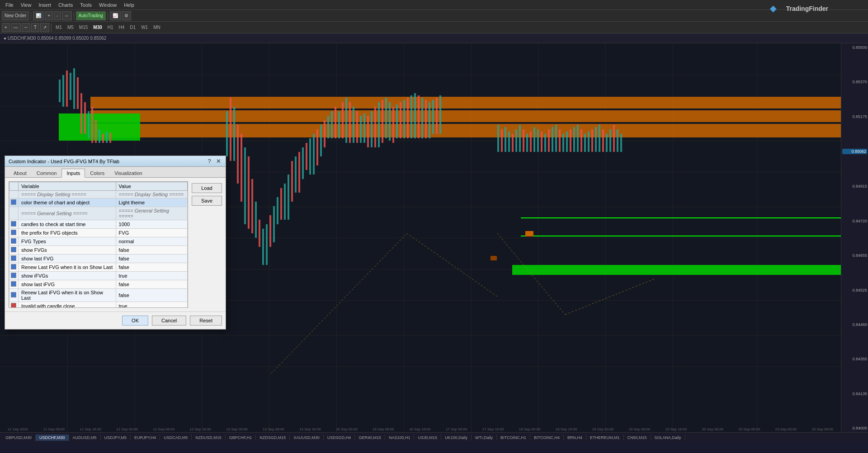  Describe the element at coordinates (97, 173) in the screenshot. I see `tab-colors: Colors` at that location.